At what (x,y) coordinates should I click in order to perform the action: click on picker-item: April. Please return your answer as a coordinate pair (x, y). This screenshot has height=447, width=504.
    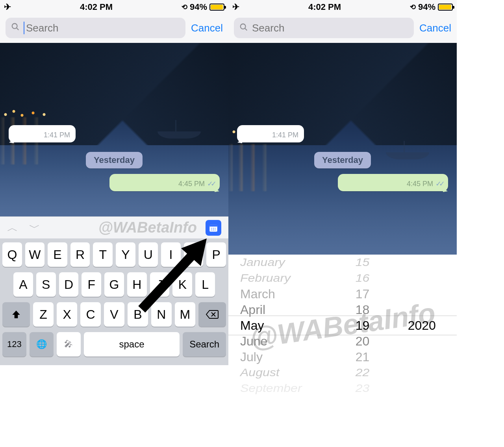
    Looking at the image, I should click on (253, 310).